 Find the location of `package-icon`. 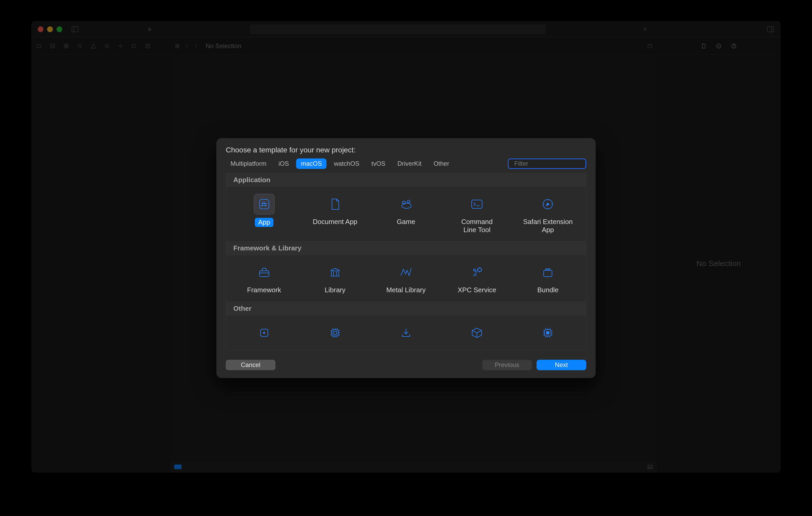

package-icon is located at coordinates (477, 333).